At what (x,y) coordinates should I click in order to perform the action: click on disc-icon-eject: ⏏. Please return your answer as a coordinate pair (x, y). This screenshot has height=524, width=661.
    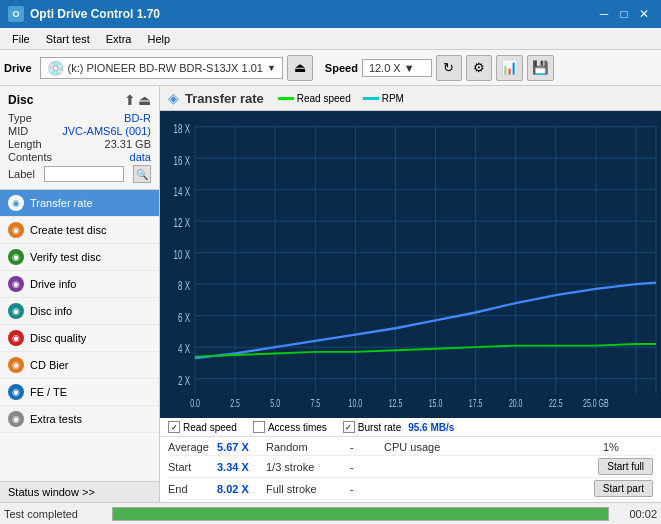
    Looking at the image, I should click on (144, 100).